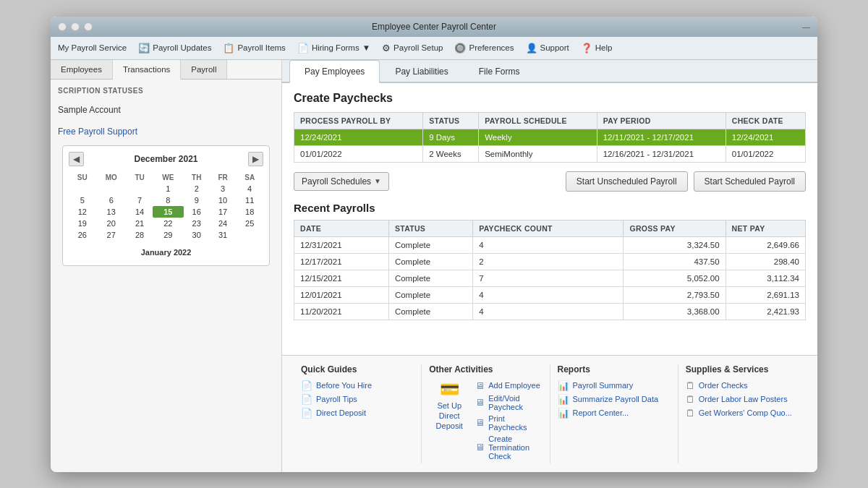  I want to click on col-pay-period: PAY PERIOD, so click(661, 120).